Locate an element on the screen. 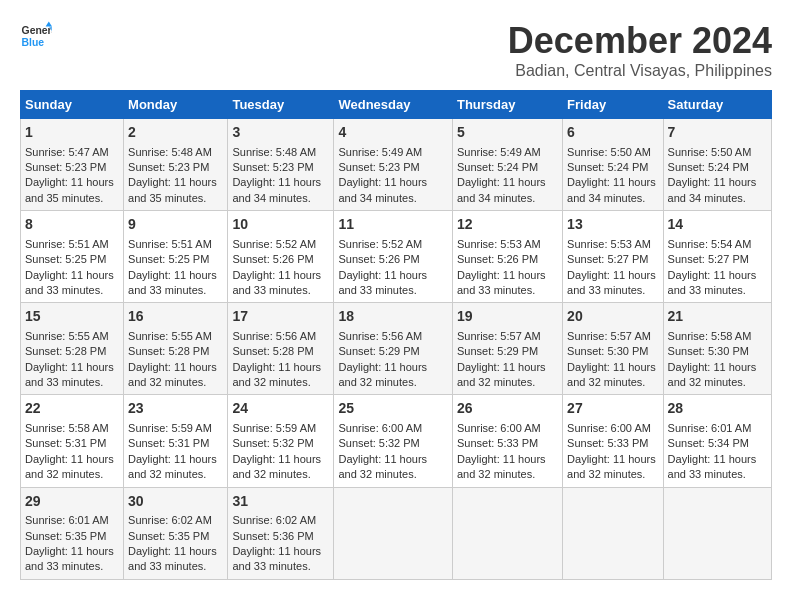 The width and height of the screenshot is (792, 612). calendar-cell: 16Sunrise: 5:55 AMSunset: 5:28 PMDayligh… is located at coordinates (176, 349).